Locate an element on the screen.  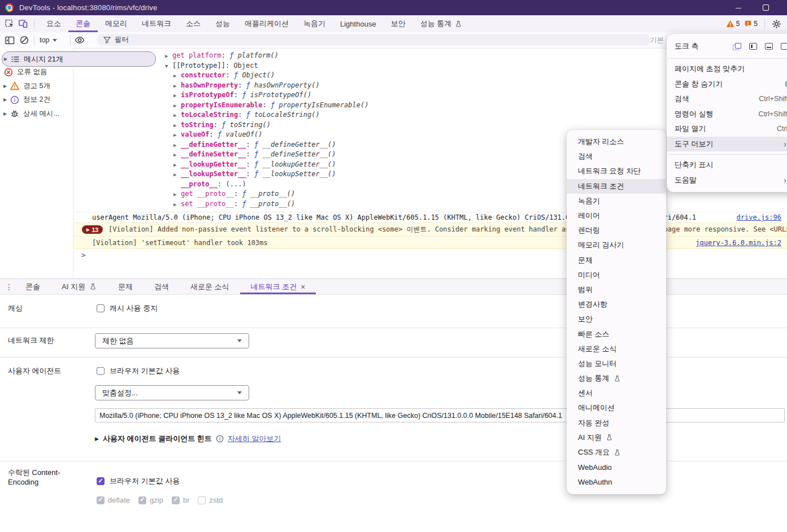
menu-item: 센서 is located at coordinates (616, 393).